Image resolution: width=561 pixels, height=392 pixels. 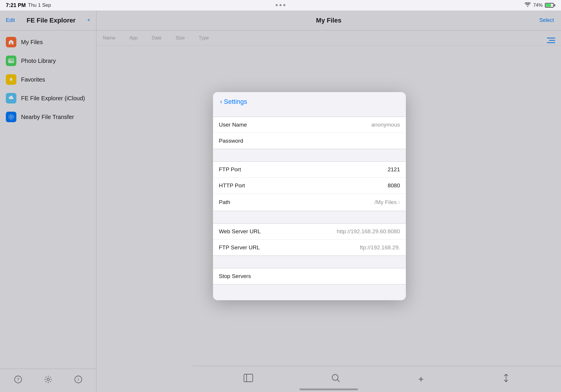 I want to click on http-port-label: HTTP Port, so click(x=232, y=186).